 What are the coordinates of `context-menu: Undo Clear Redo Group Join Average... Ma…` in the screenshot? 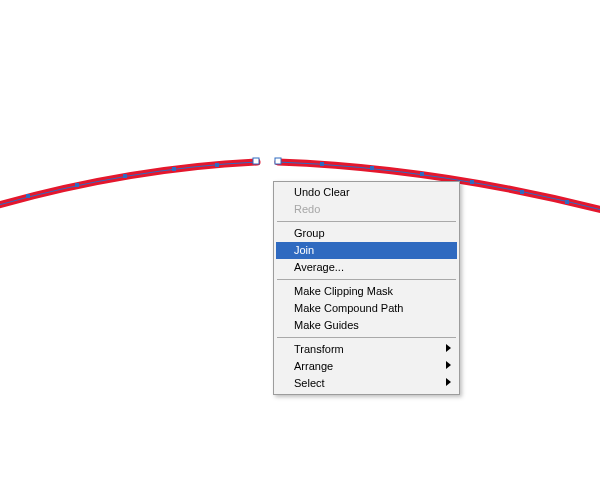 It's located at (366, 288).